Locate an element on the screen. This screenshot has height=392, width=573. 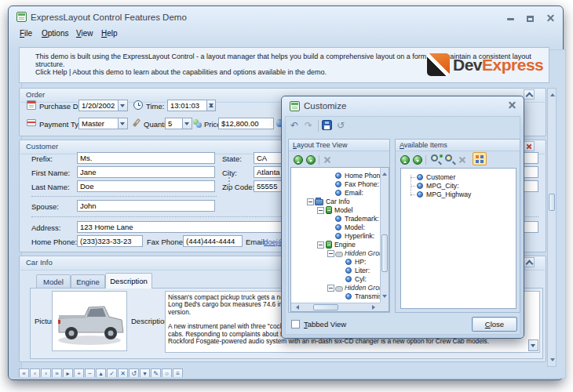
tree-item-label: Car Info is located at coordinates (338, 201).